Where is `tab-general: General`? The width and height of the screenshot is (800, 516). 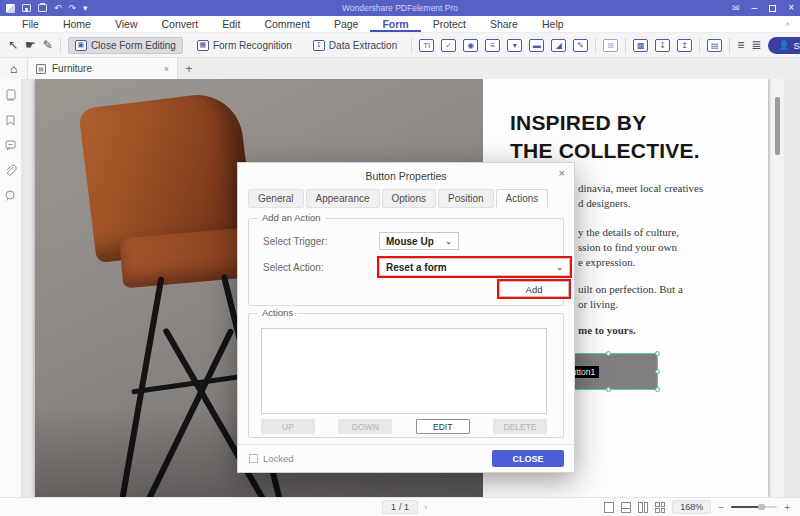 tab-general: General is located at coordinates (276, 198).